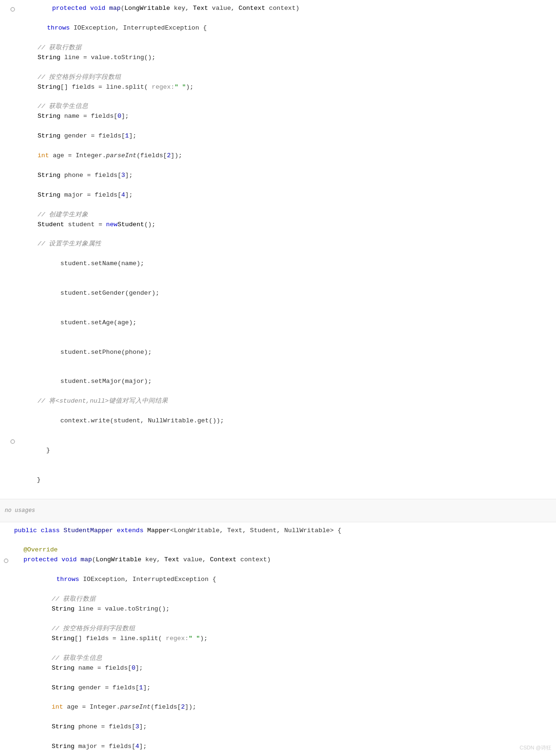 This screenshot has height=756, width=556. What do you see at coordinates (283, 550) in the screenshot?
I see `line-override: @Override` at bounding box center [283, 550].